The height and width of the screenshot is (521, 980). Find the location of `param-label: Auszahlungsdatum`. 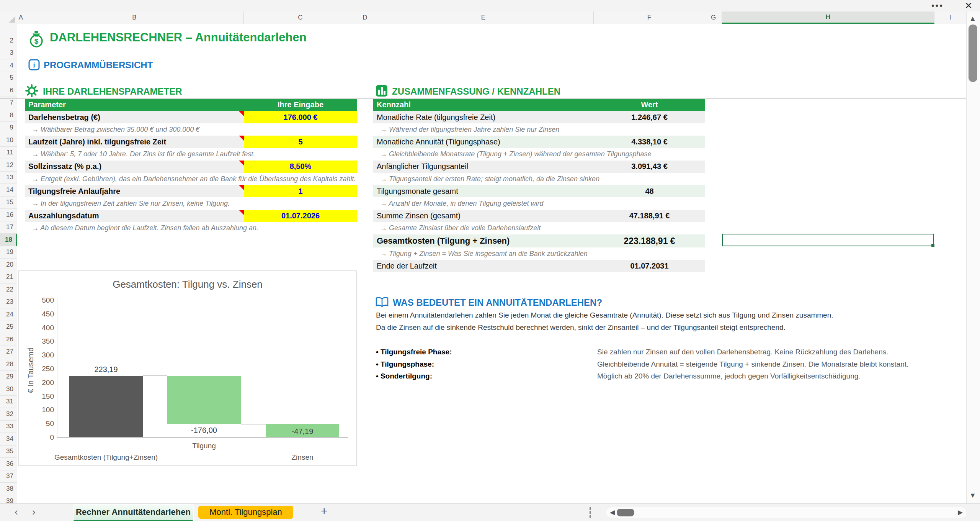

param-label: Auszahlungsdatum is located at coordinates (136, 216).